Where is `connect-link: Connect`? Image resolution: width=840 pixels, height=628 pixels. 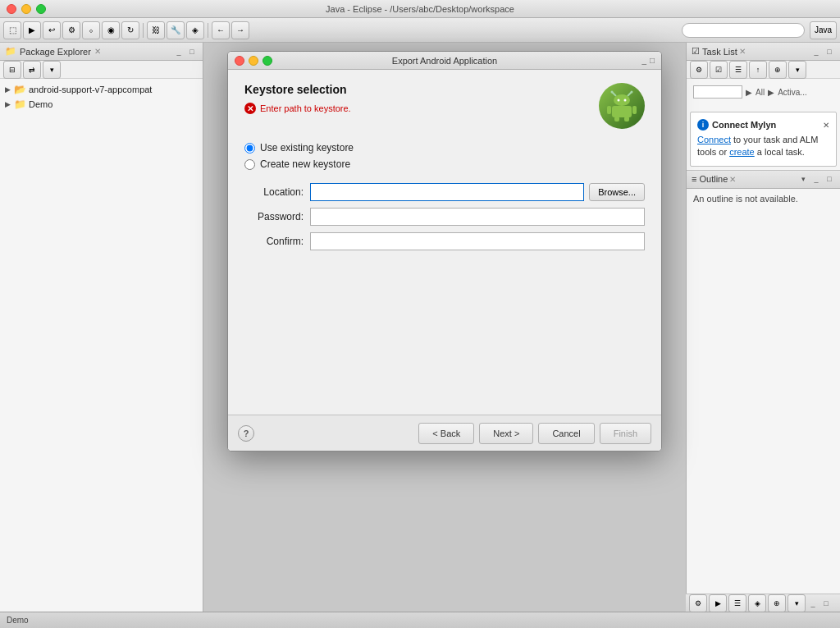 connect-link: Connect is located at coordinates (714, 140).